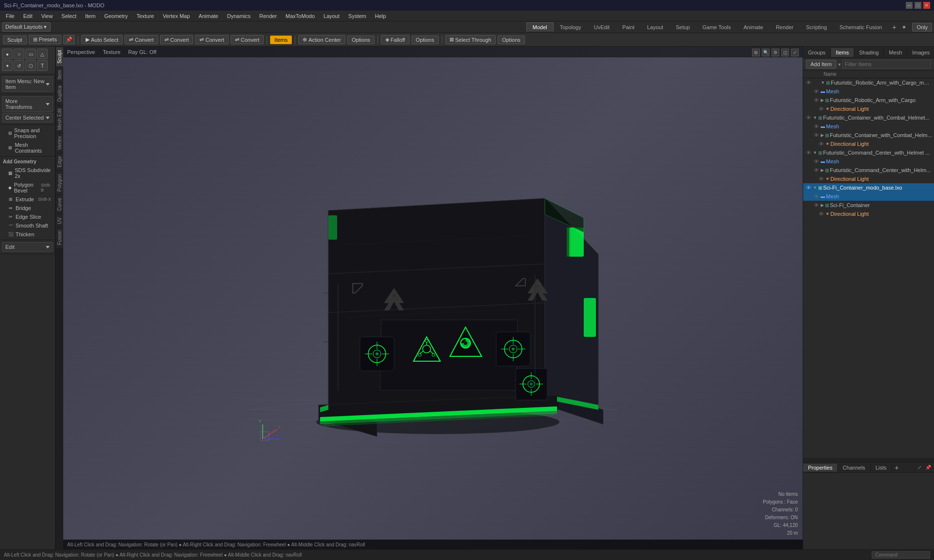 Image resolution: width=934 pixels, height=560 pixels. Describe the element at coordinates (59, 237) in the screenshot. I see `vtab-fusion: Fusion` at that location.